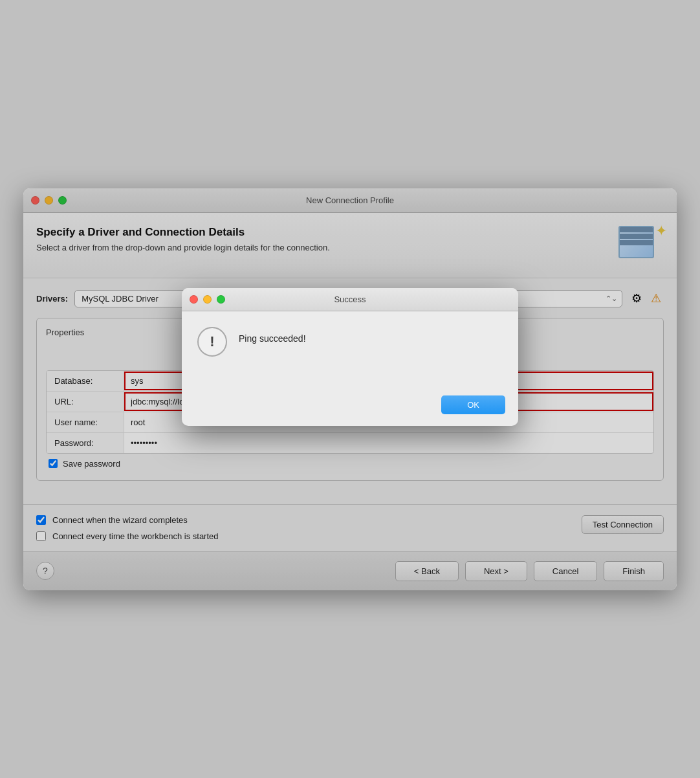  I want to click on success-titlebar: Success, so click(350, 300).